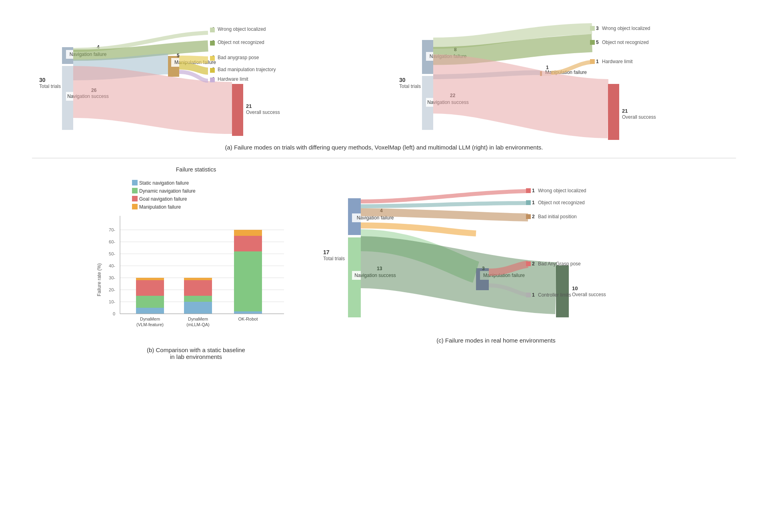 This screenshot has width=768, height=532. Describe the element at coordinates (248, 244) in the screenshot. I see `bar3-goal` at that location.